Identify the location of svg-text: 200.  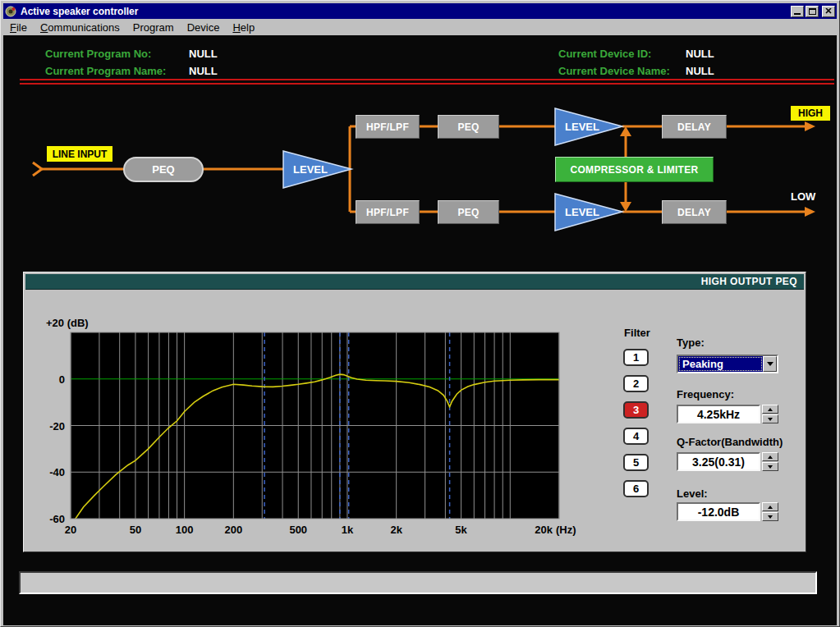
(233, 530).